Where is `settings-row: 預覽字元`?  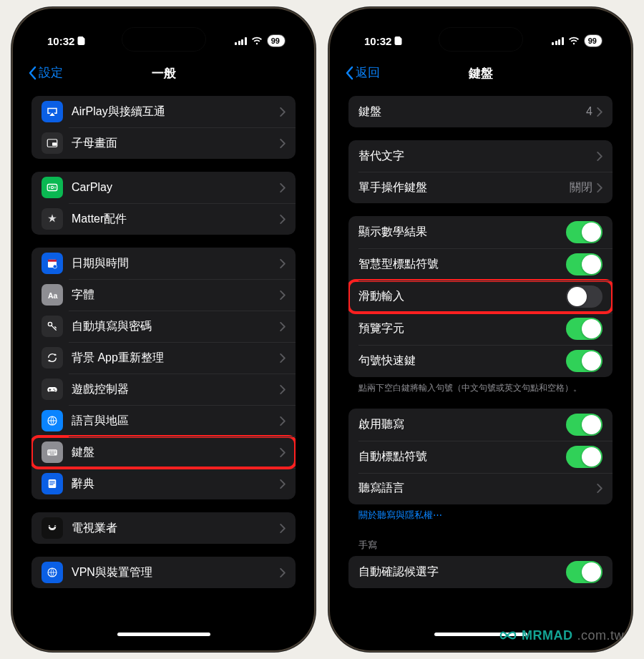
settings-row: 預覽字元 is located at coordinates (481, 329).